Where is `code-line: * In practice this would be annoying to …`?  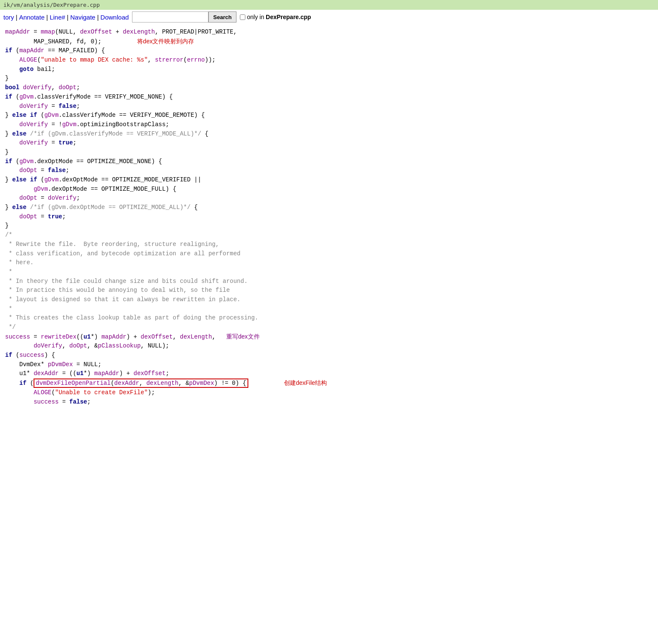 code-line: * In practice this would be annoying to … is located at coordinates (332, 291).